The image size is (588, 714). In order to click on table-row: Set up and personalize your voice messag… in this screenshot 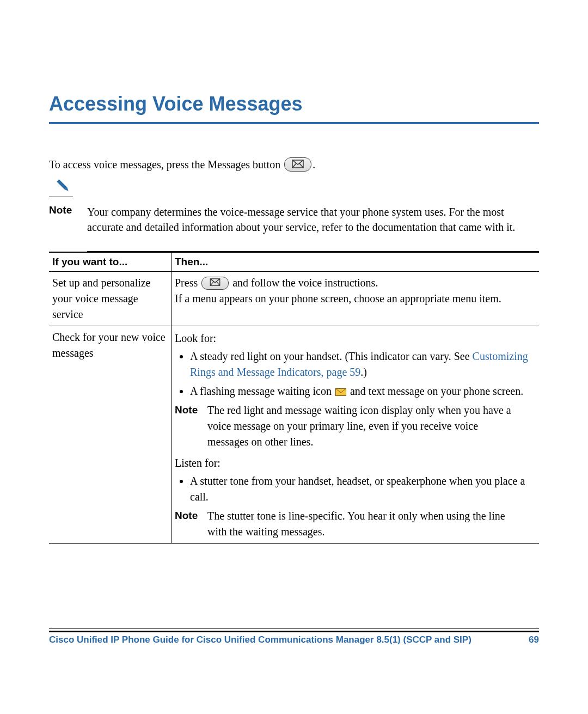, I will do `click(294, 299)`.